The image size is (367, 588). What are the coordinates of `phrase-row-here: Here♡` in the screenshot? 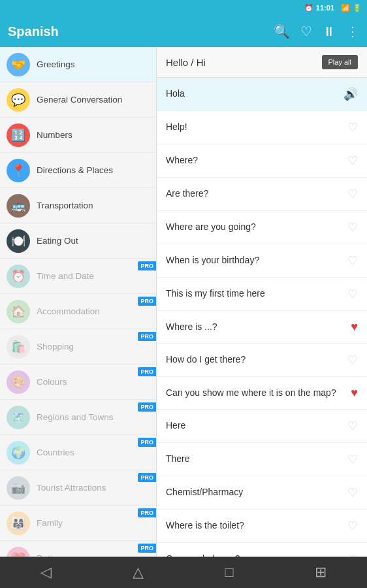 It's located at (262, 426).